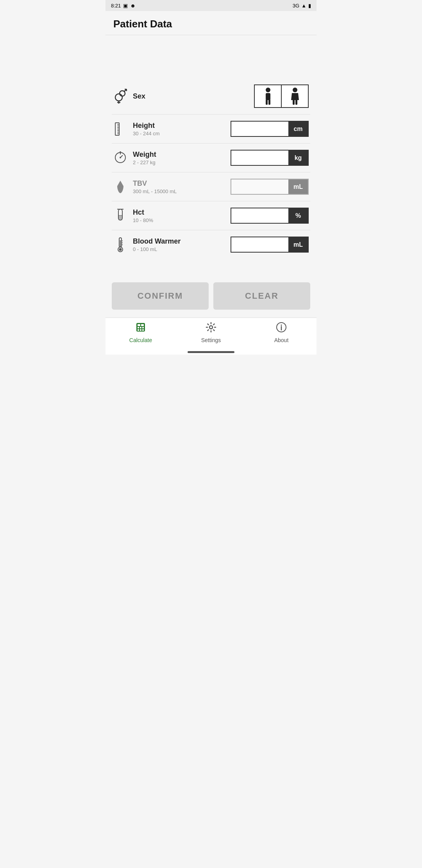 This screenshot has height=868, width=422. I want to click on blood-warmer-unit: mL, so click(298, 245).